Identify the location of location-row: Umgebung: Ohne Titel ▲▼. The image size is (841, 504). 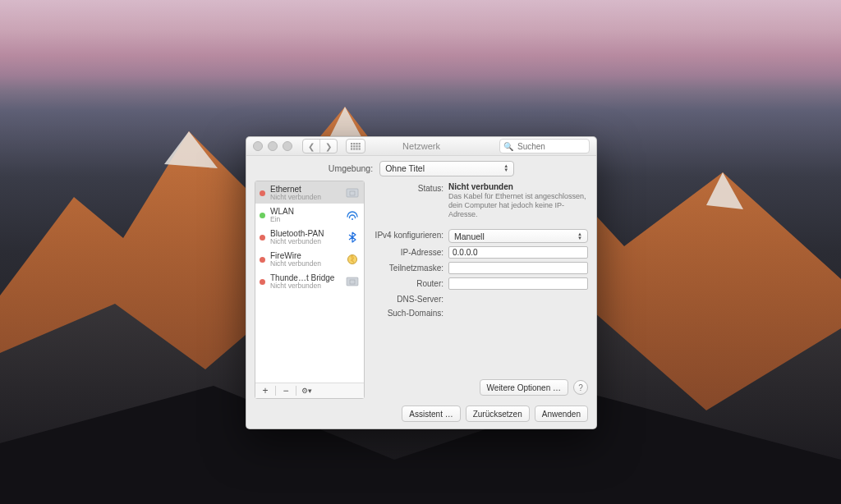
(421, 168).